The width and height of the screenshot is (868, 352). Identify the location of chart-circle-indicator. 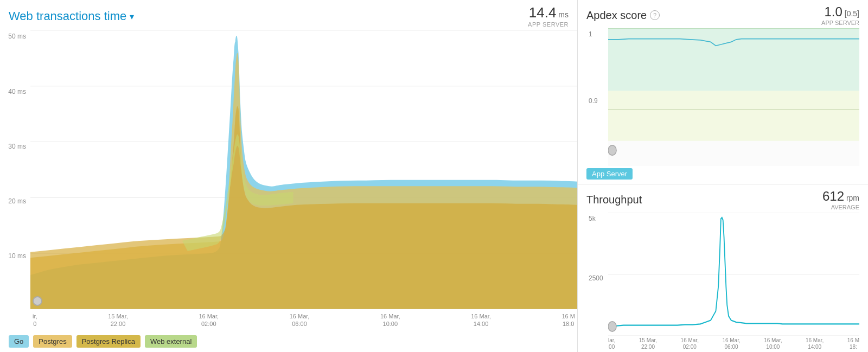
(37, 301).